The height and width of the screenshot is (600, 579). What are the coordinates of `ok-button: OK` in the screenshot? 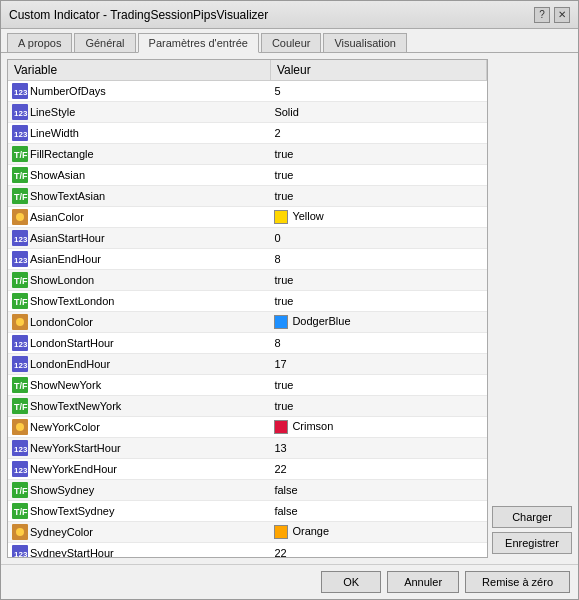 It's located at (351, 582).